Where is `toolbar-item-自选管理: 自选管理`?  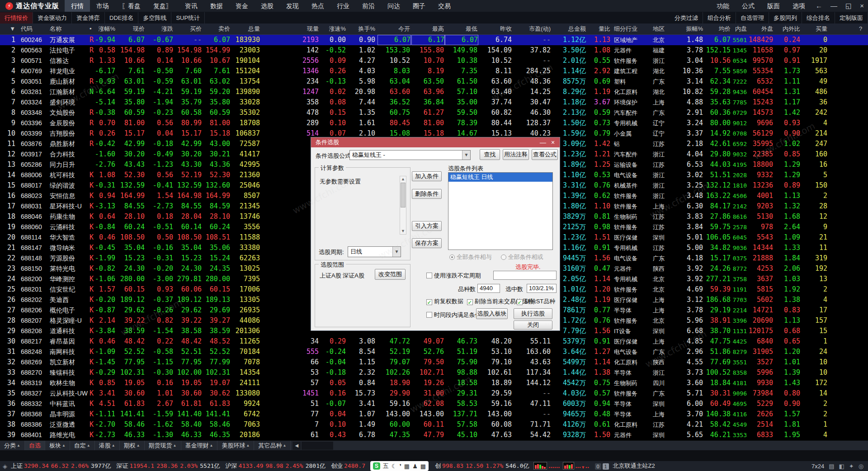 toolbar-item-自选管理: 自选管理 is located at coordinates (752, 18).